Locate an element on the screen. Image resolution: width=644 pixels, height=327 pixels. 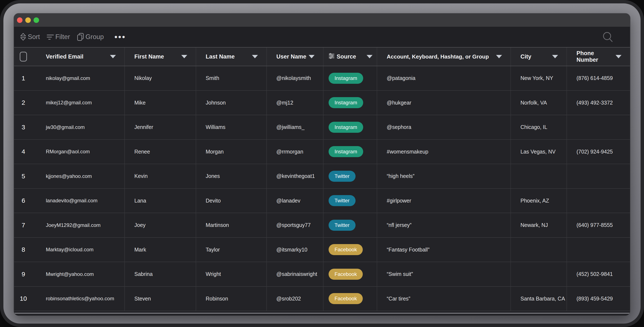
cell-last-name: Robinson is located at coordinates (231, 299).